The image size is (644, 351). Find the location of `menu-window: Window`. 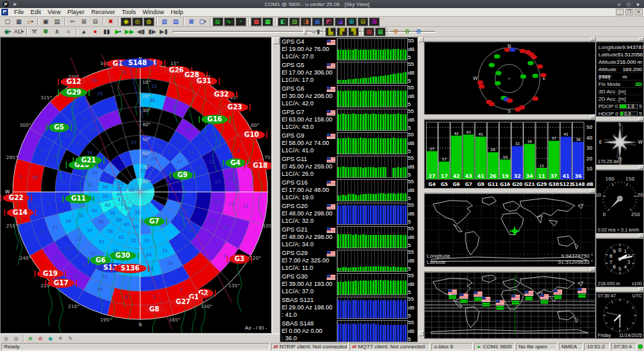

menu-window: Window is located at coordinates (153, 12).